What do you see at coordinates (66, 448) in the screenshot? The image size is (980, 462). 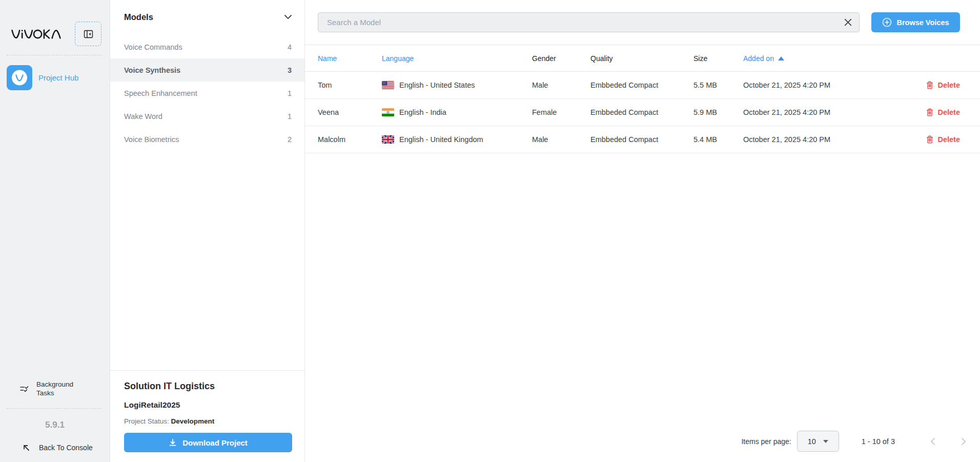 I see `back-to-console-label: Back To Console` at bounding box center [66, 448].